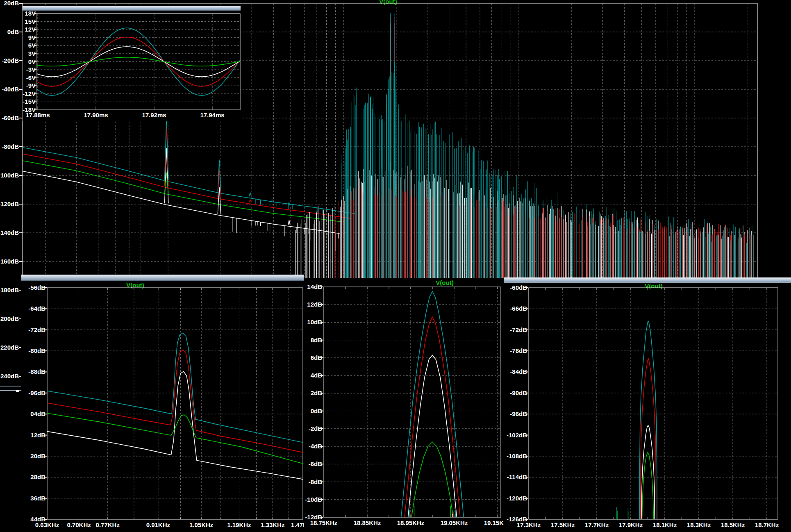 This screenshot has height=532, width=791. I want to click on time-domain-plot, so click(132, 64).